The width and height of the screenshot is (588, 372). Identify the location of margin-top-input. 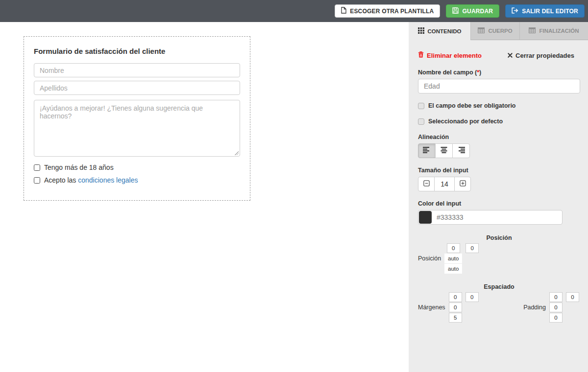
(456, 297).